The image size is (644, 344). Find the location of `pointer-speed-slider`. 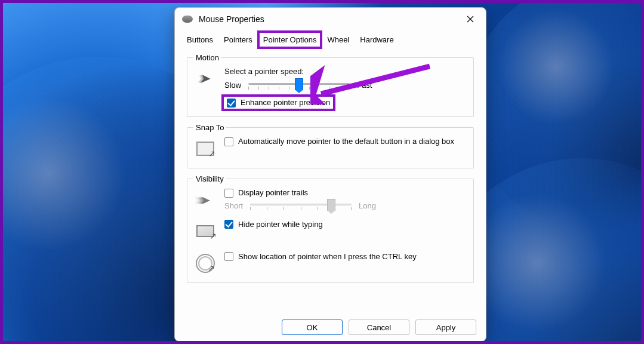

pointer-speed-slider is located at coordinates (299, 85).